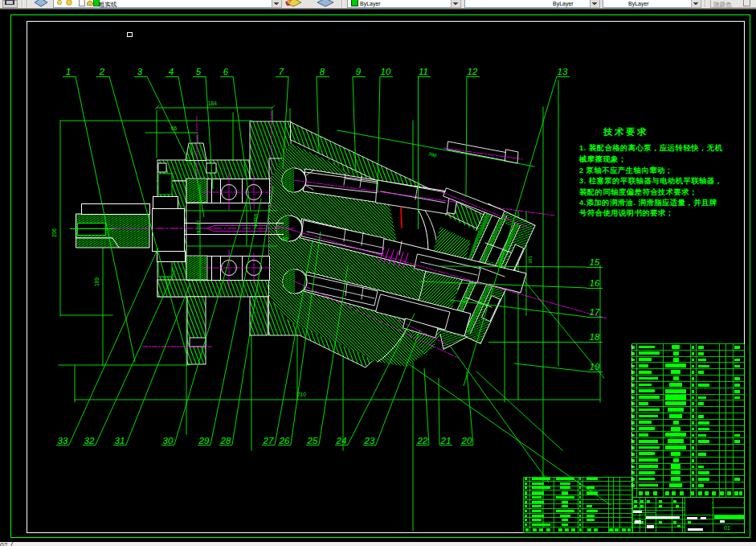  What do you see at coordinates (96, 281) in the screenshot?
I see `svg-text: 189` at bounding box center [96, 281].